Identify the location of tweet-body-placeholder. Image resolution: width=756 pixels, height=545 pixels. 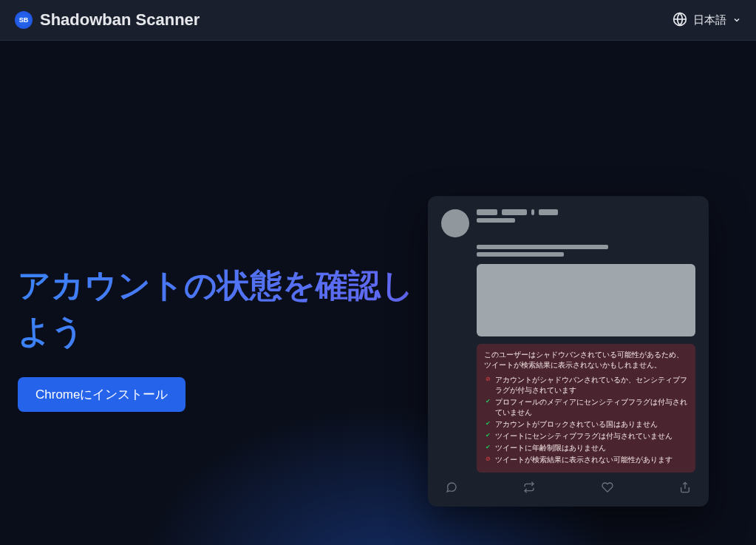
(586, 251).